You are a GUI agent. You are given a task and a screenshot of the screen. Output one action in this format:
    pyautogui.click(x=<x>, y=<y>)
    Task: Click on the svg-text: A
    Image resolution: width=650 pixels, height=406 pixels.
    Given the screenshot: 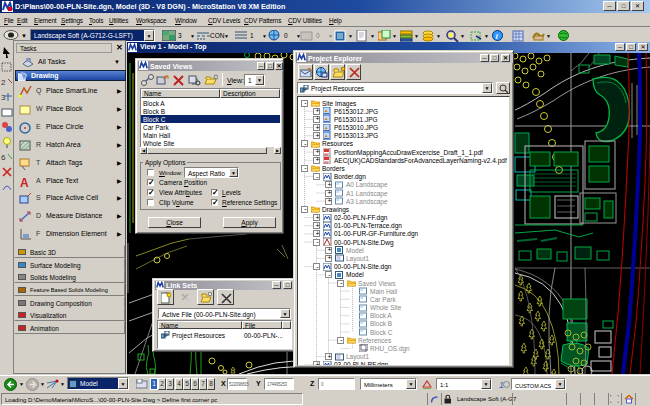 What is the action you would take?
    pyautogui.click(x=24, y=182)
    